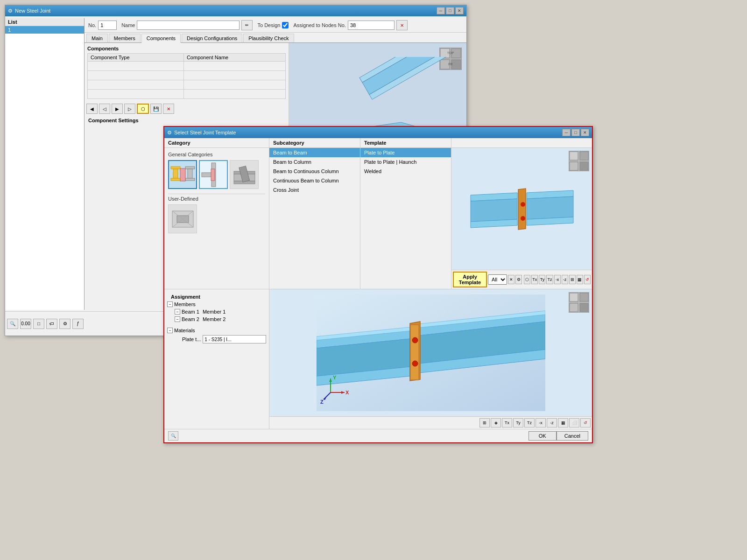  Describe the element at coordinates (190, 319) in the screenshot. I see `beam2-label: Beam 2` at that location.